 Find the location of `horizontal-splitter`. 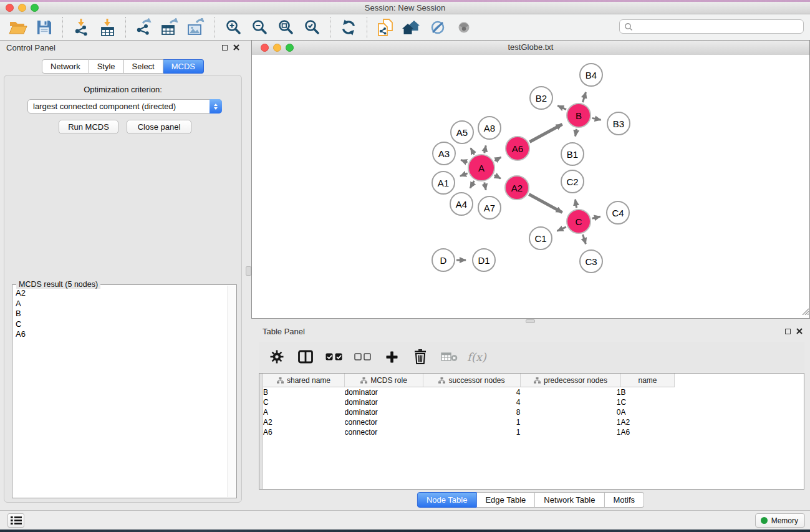

horizontal-splitter is located at coordinates (531, 321).